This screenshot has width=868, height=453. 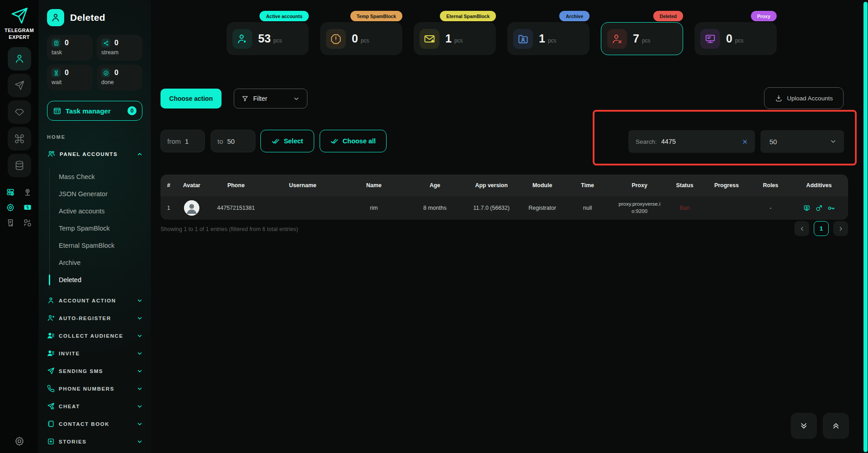 What do you see at coordinates (95, 335) in the screenshot?
I see `sidebar-section-collect-audience: COLLECT AUDIENCE` at bounding box center [95, 335].